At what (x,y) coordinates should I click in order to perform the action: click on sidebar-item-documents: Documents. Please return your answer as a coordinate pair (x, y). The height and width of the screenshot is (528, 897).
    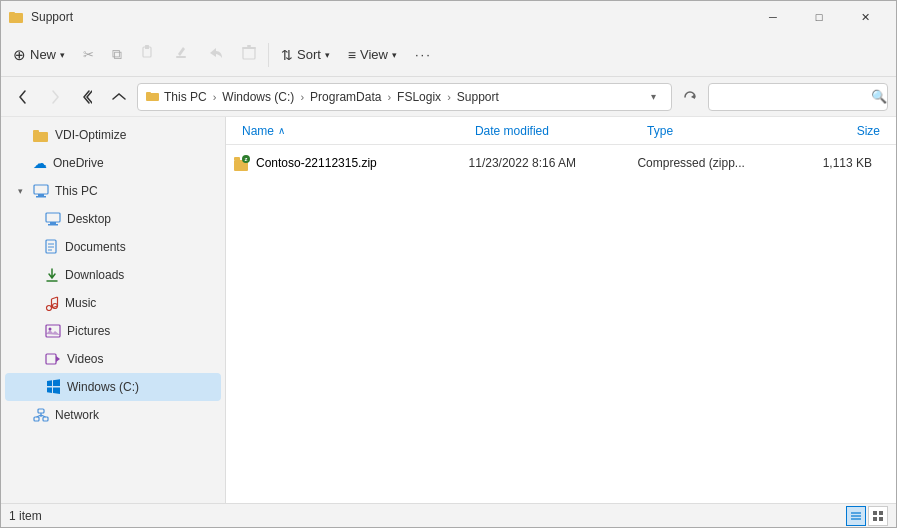
    Looking at the image, I should click on (113, 247).